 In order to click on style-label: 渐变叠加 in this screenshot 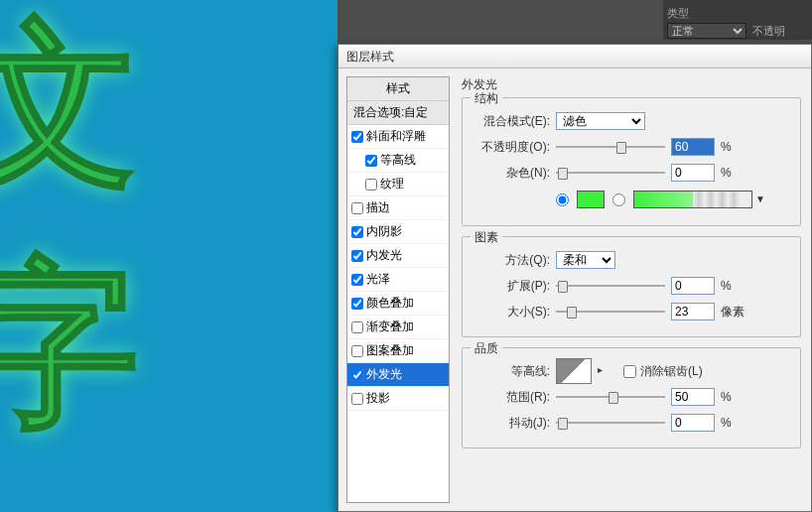, I will do `click(390, 327)`.